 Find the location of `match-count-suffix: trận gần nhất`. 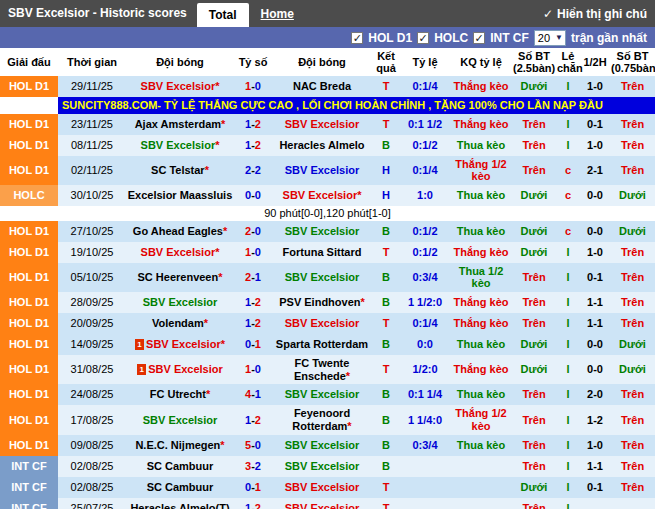

match-count-suffix: trận gần nhất is located at coordinates (609, 38).